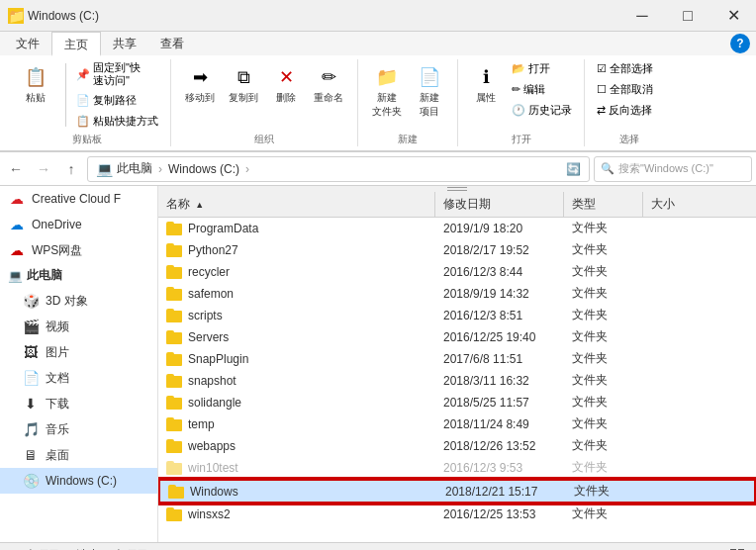 The image size is (756, 550). What do you see at coordinates (117, 101) in the screenshot?
I see `copy-path-button: 📄 复制路径` at bounding box center [117, 101].